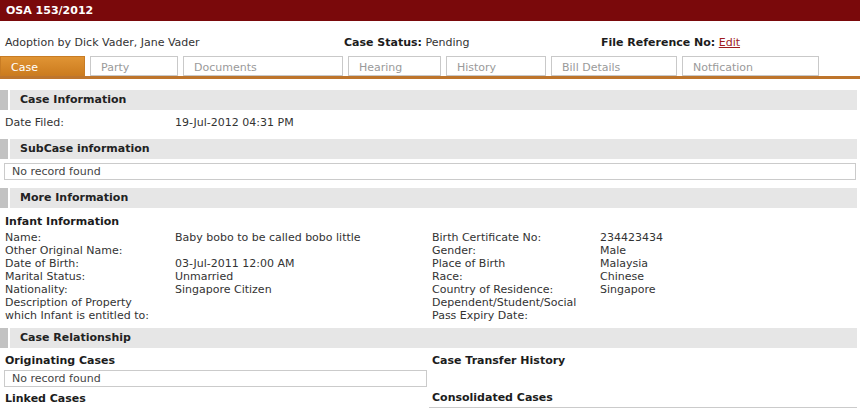  I want to click on date-filed-label: Date Filed:, so click(90, 122).